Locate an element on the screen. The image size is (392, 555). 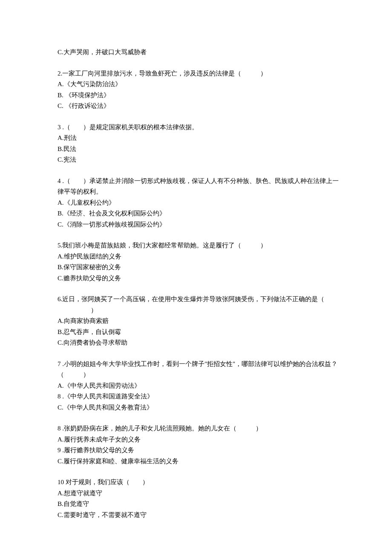
option-c: C. 《行政诉讼法》 is located at coordinates (198, 106).